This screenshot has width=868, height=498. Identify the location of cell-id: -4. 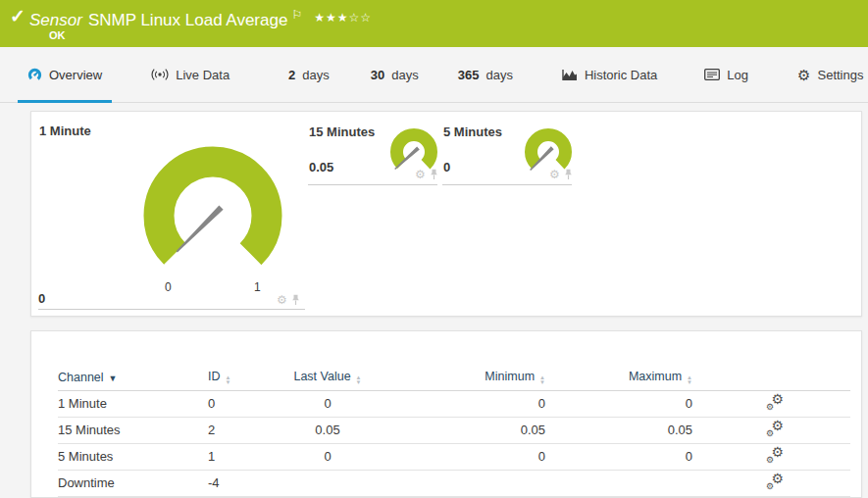
(237, 482).